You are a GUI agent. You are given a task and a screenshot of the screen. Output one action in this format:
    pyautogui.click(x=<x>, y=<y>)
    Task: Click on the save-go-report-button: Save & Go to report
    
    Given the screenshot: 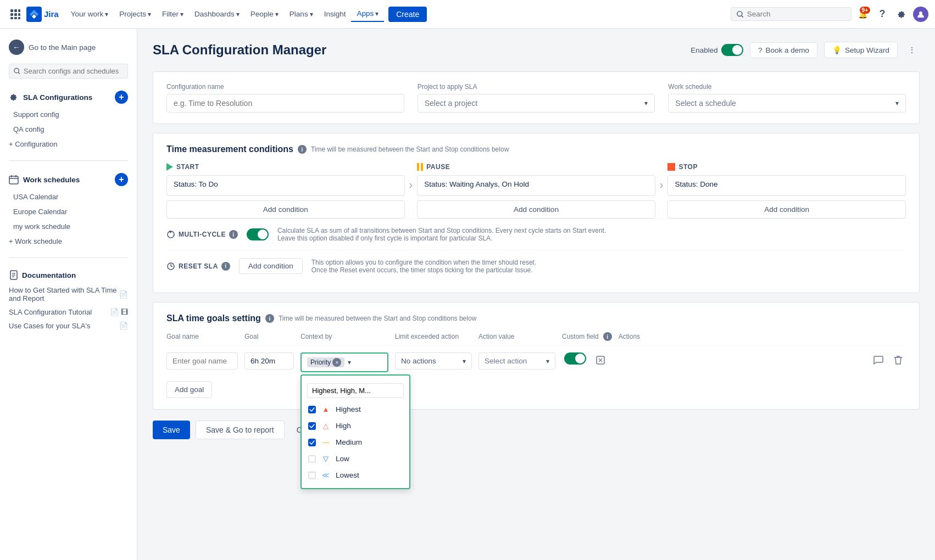 What is the action you would take?
    pyautogui.click(x=240, y=430)
    